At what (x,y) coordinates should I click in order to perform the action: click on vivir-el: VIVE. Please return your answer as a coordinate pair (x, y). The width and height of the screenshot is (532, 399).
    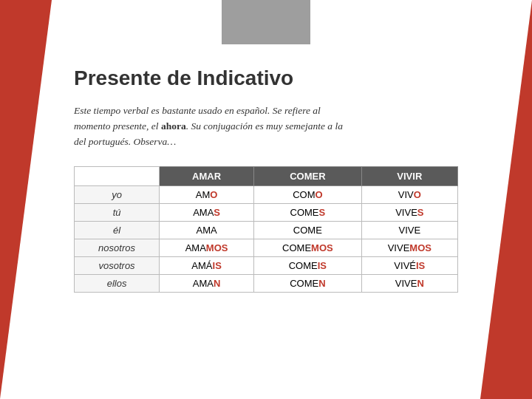
    Looking at the image, I should click on (409, 230).